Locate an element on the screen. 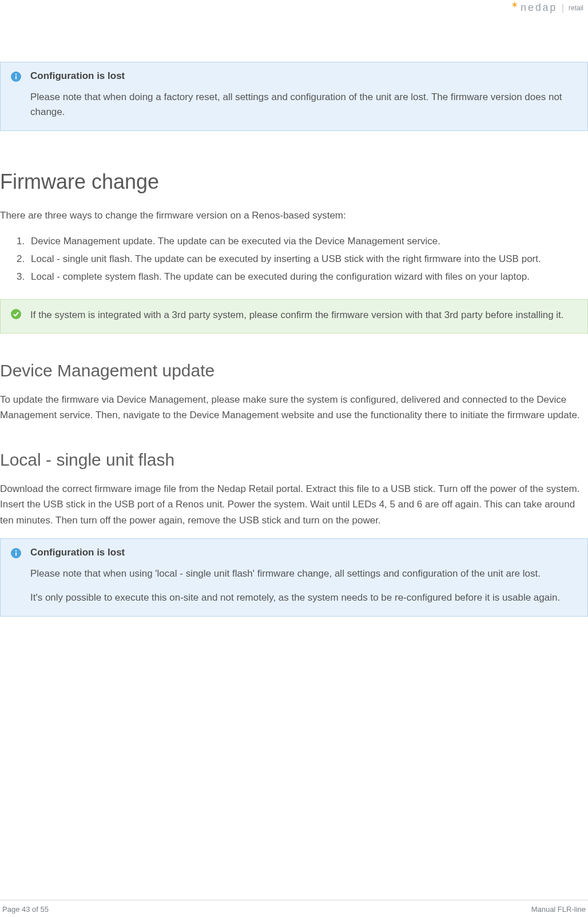 The width and height of the screenshot is (588, 917). logo-star-icon: ✶ is located at coordinates (515, 5).